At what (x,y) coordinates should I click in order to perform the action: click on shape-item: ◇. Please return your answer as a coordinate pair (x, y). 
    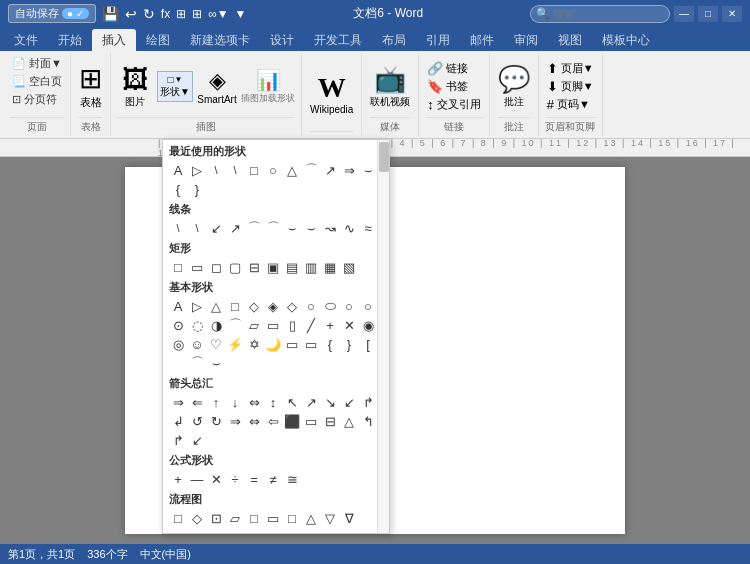
    Looking at the image, I should click on (197, 518).